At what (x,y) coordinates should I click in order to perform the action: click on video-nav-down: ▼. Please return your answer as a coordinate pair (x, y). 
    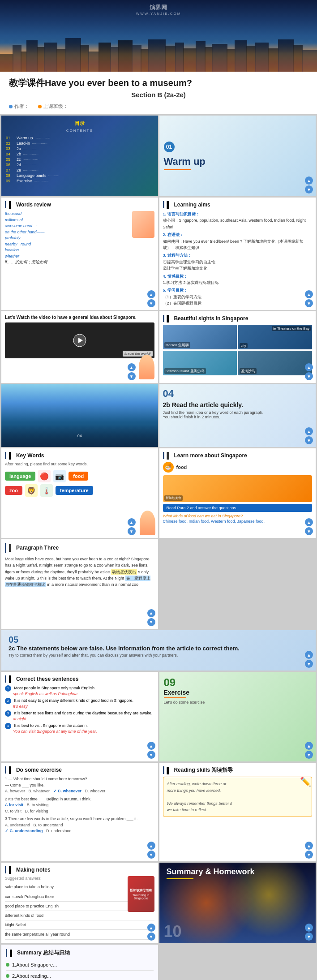
    Looking at the image, I should click on (132, 376).